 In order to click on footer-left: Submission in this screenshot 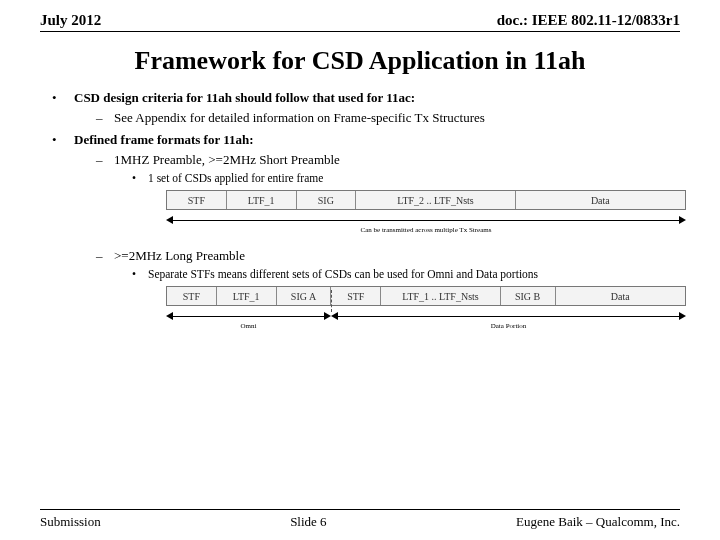, I will do `click(70, 522)`.